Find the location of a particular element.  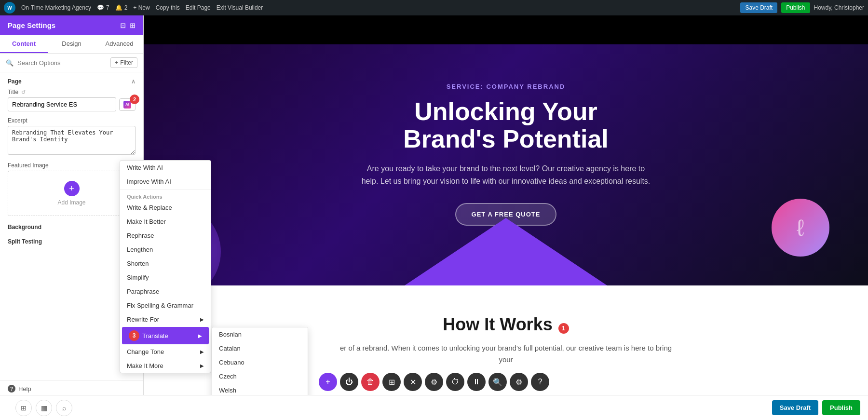

lang-cebuano: Cebuano is located at coordinates (260, 363).